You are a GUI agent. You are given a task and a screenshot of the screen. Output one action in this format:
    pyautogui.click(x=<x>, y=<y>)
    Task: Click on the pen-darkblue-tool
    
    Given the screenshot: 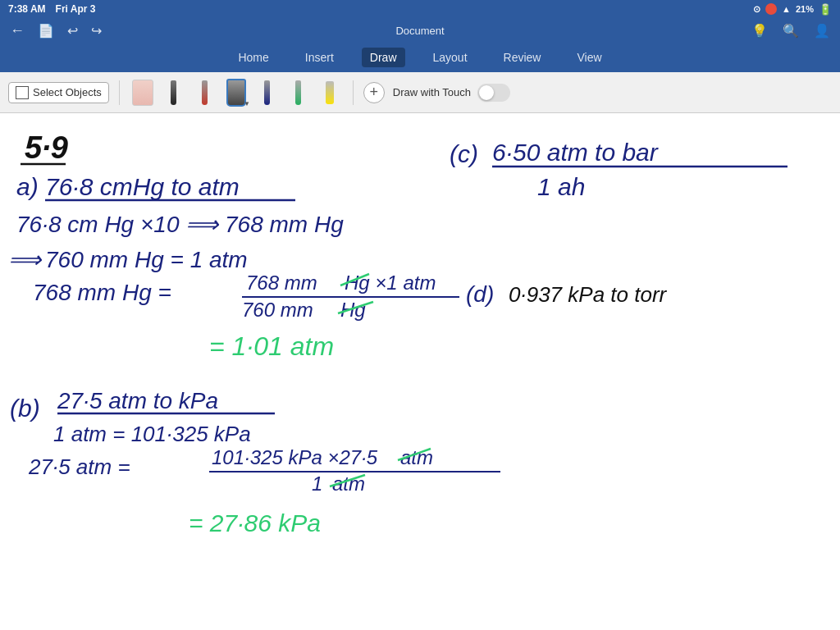 What is the action you would take?
    pyautogui.click(x=267, y=93)
    